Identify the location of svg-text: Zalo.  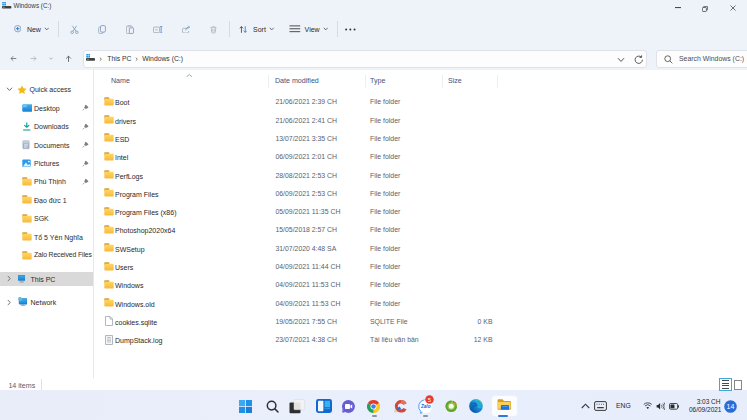
(424, 406).